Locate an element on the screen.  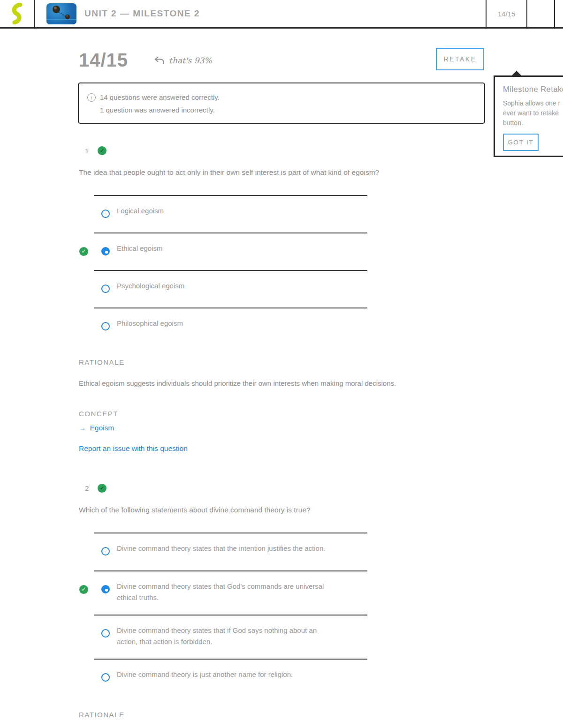
answer-option-selected: ✓ Divine command theory states that God'… is located at coordinates (231, 593).